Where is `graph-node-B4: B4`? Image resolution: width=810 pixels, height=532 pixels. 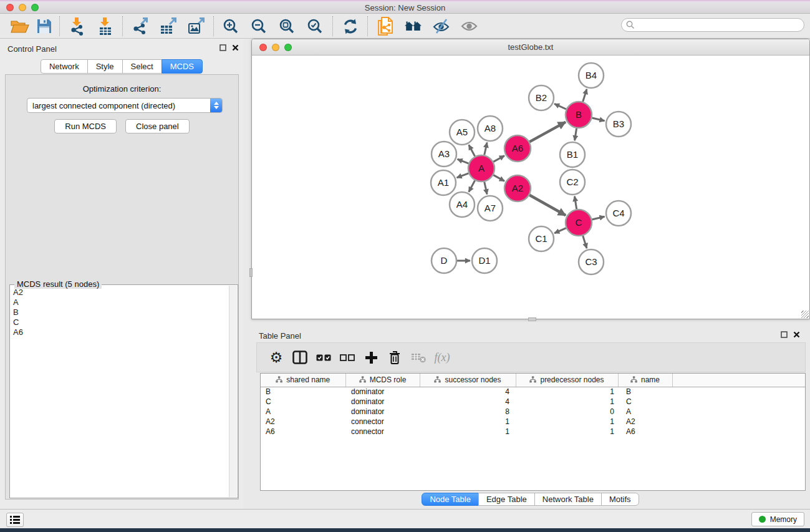
graph-node-B4: B4 is located at coordinates (591, 75).